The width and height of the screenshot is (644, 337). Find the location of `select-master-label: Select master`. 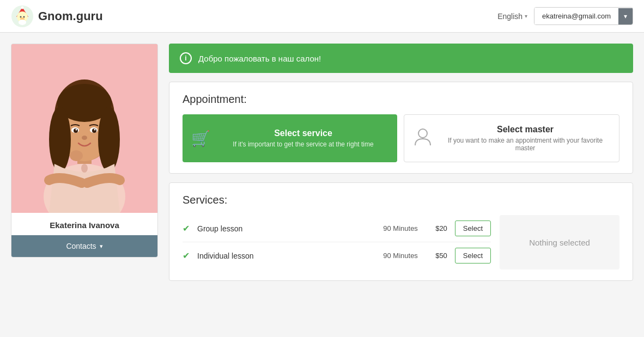

select-master-label: Select master is located at coordinates (525, 130).